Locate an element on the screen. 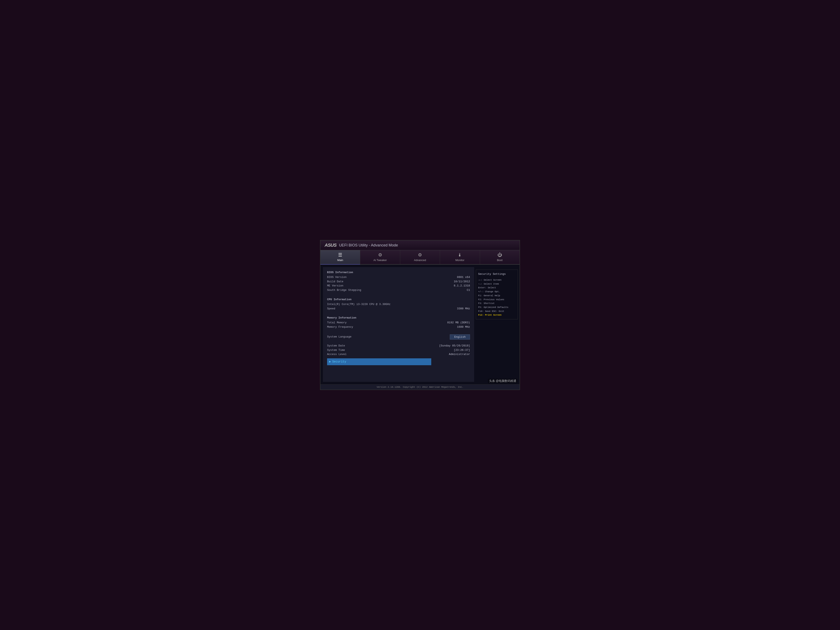 This screenshot has height=630, width=840. cpu-speed-row: Speed 3300 MHz is located at coordinates (399, 309).